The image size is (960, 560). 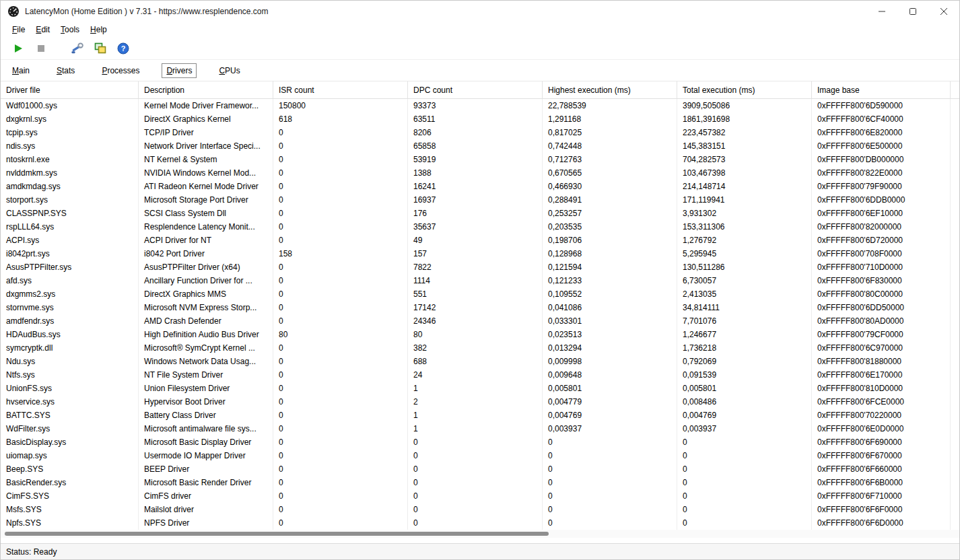 What do you see at coordinates (480, 133) in the screenshot?
I see `table-row: tcpip.sysTCP/IP Driver082060,817025223,4…` at bounding box center [480, 133].